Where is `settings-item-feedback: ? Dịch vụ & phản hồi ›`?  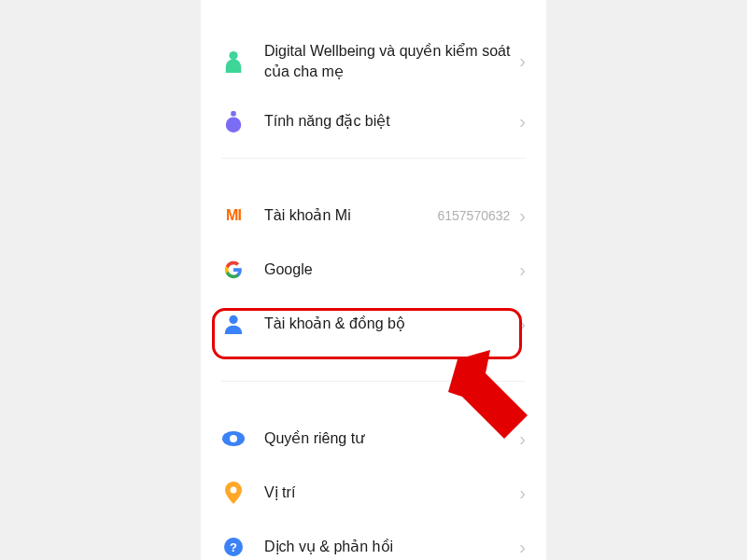
settings-item-feedback: ? Dịch vụ & phản hồi › is located at coordinates (374, 539).